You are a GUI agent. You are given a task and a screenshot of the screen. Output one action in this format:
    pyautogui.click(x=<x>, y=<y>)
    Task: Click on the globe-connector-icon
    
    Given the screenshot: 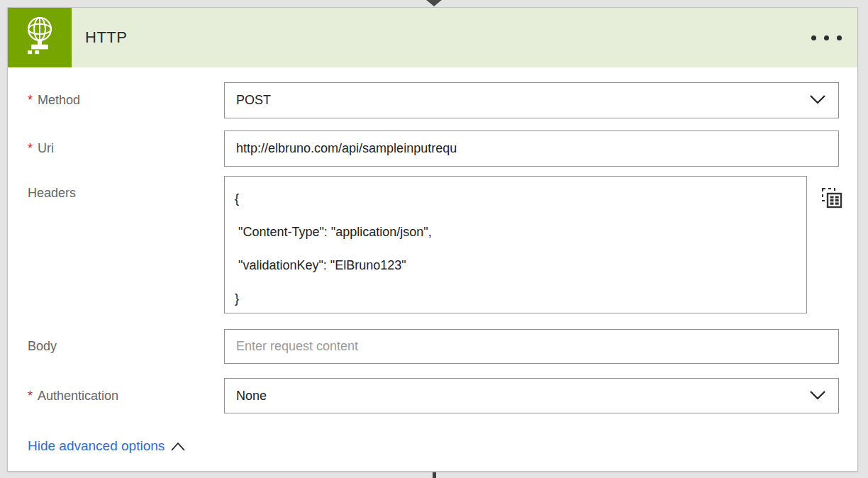 What is the action you would take?
    pyautogui.click(x=40, y=38)
    